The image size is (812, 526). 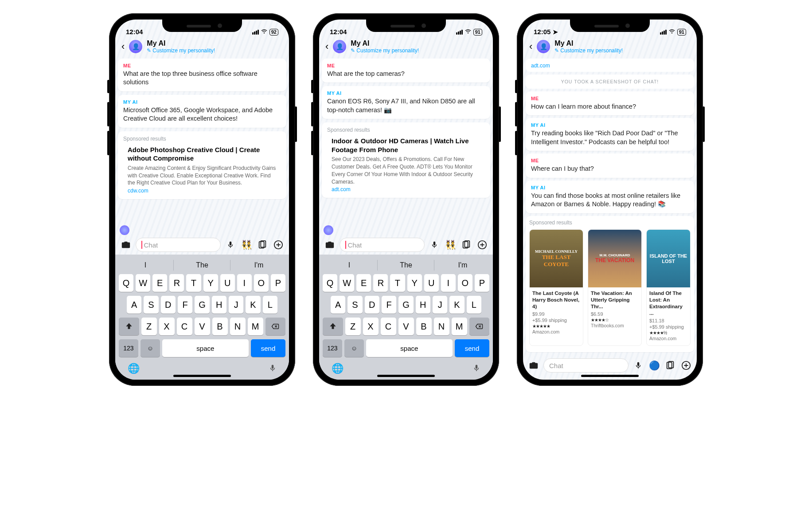 I want to click on key-k: K, so click(x=253, y=305).